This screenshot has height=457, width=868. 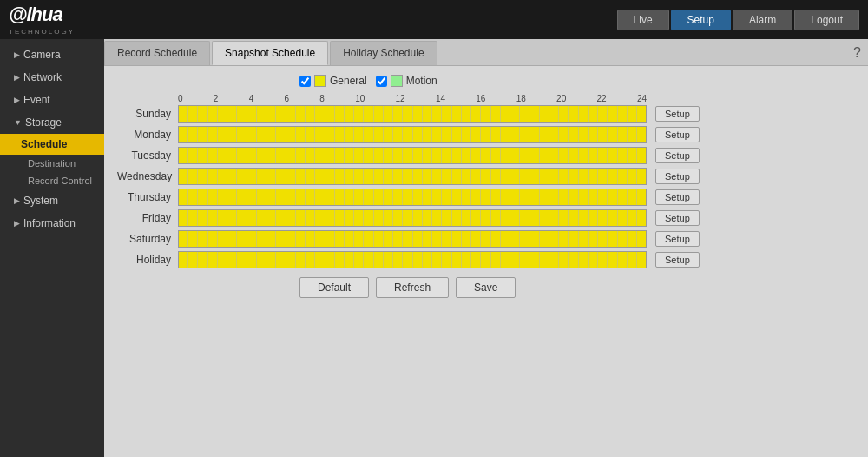 I want to click on bottom-buttons: Default Refresh Save, so click(x=577, y=288).